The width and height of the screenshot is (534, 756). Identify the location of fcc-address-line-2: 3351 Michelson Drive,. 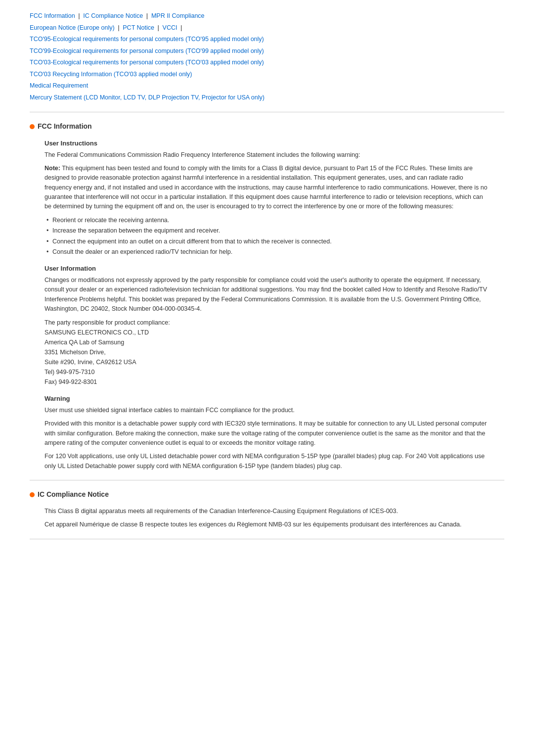
(75, 352).